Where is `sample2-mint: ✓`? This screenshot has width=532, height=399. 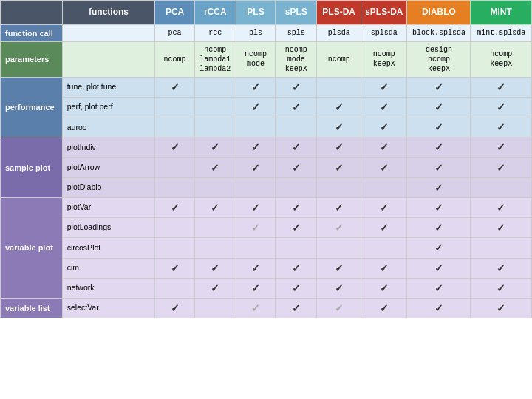
sample2-mint: ✓ is located at coordinates (501, 167).